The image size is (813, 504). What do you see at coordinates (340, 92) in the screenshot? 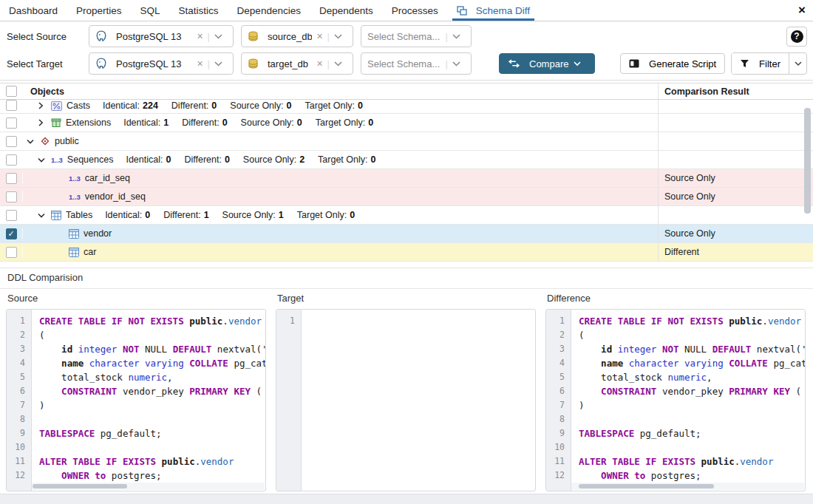
I see `objects-column-header: Objects` at bounding box center [340, 92].